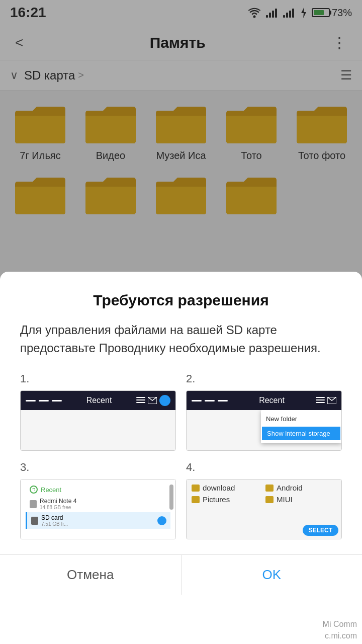 This screenshot has width=362, height=644. I want to click on step-4-item1: download, so click(227, 488).